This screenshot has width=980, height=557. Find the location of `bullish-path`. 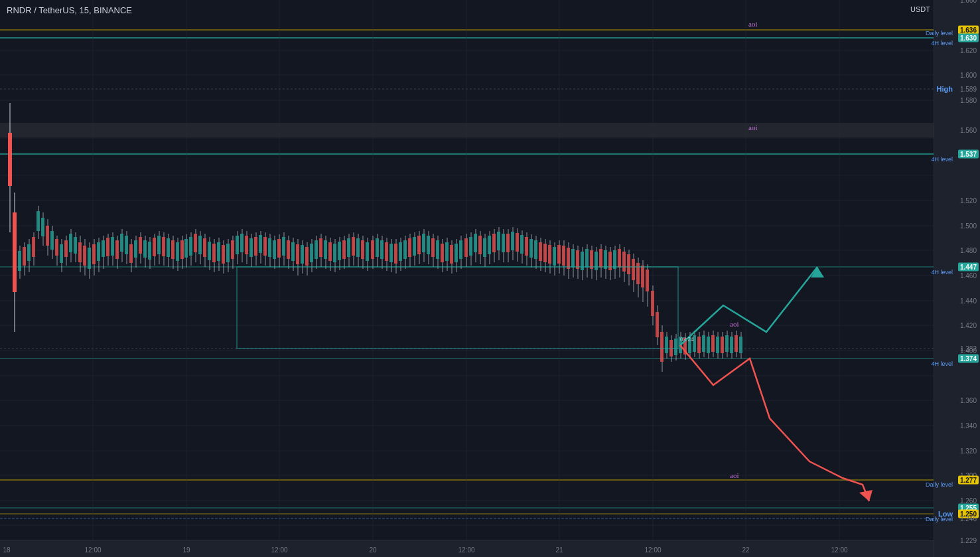

bullish-path is located at coordinates (748, 306).